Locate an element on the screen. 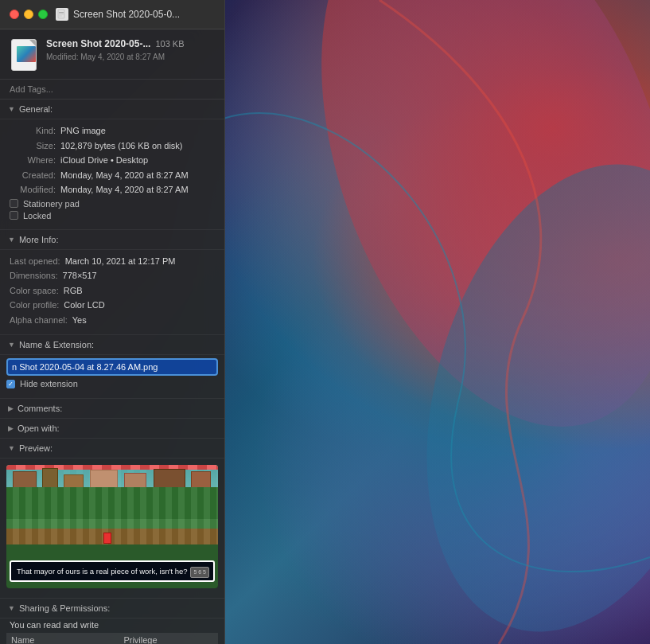 This screenshot has height=644, width=650. game-dialog: That mayor of ours is a real piece of wo… is located at coordinates (112, 572).